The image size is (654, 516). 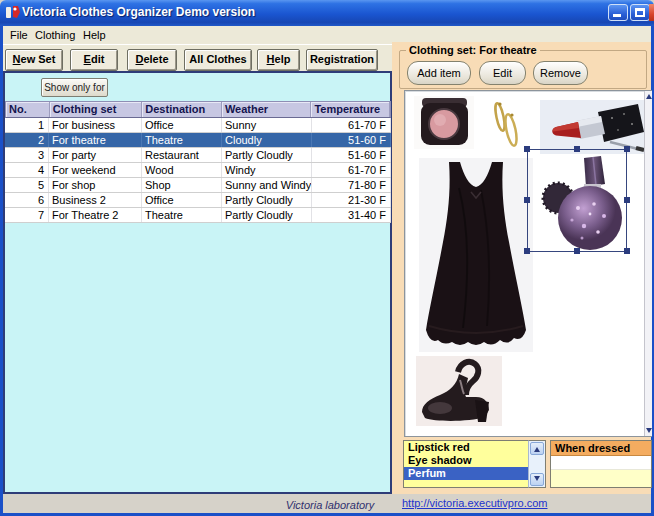 What do you see at coordinates (94, 60) in the screenshot?
I see `edit-button: Edit` at bounding box center [94, 60].